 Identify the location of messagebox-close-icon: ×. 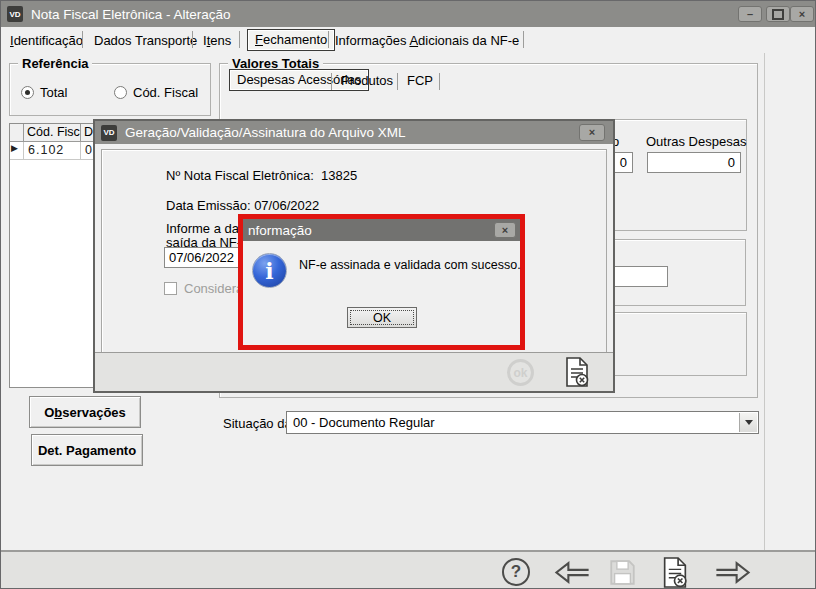
(505, 230).